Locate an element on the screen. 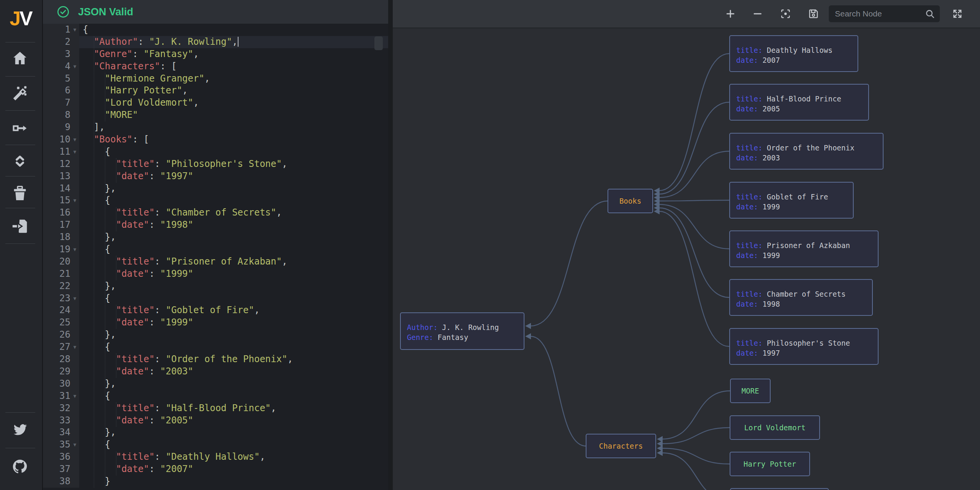 The image size is (980, 490). code-line-35: 35▼{ is located at coordinates (216, 445).